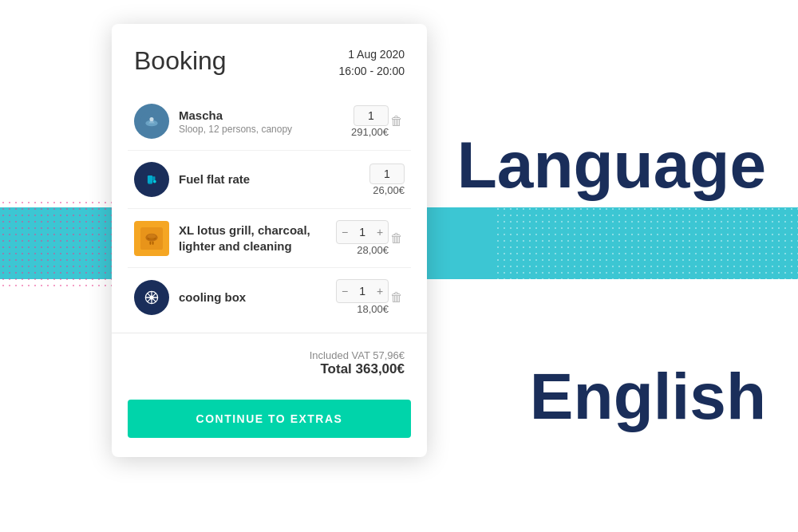 The height and width of the screenshot is (532, 798). I want to click on trash-icon-grill: 🗑, so click(397, 238).